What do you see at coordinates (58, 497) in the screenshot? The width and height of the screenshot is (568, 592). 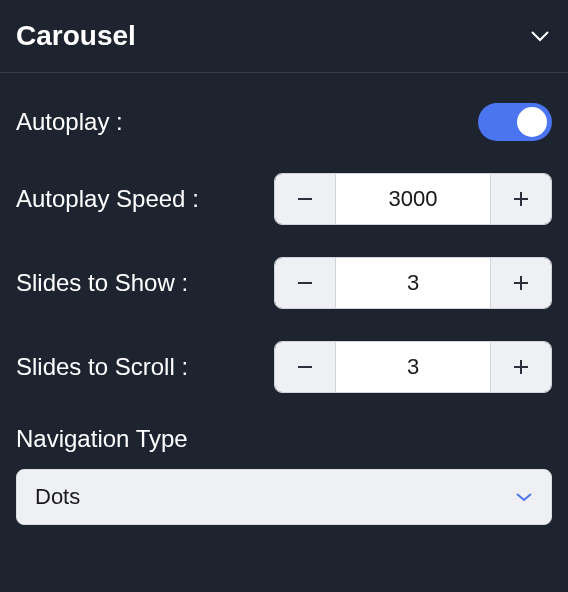 I see `navigation-type-value: Dots` at bounding box center [58, 497].